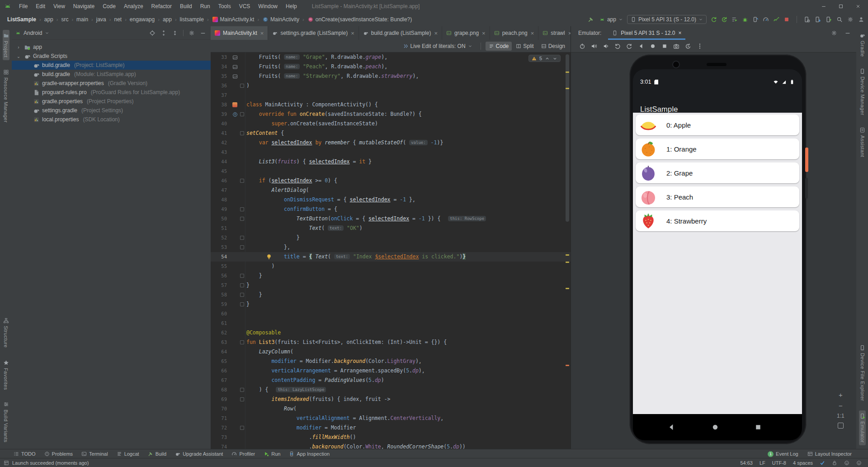  Describe the element at coordinates (65, 19) in the screenshot. I see `breadcrumb-item: src` at that location.